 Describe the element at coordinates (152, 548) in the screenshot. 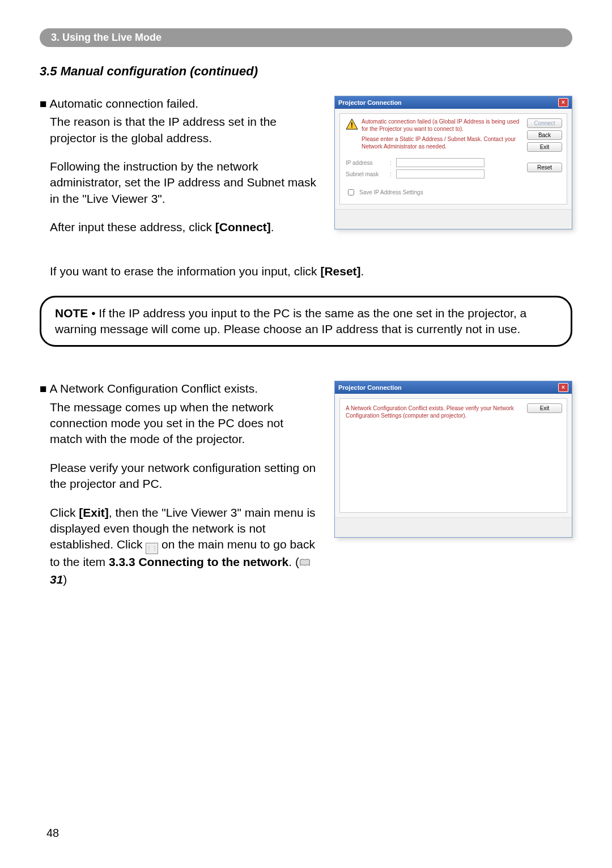

I see `network-icon: ⋮⋮` at that location.